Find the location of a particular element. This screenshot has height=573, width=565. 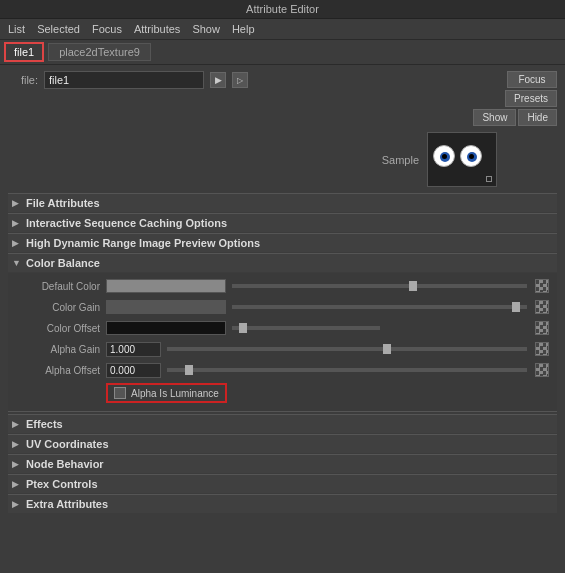

section-file-attributes: ▶ File Attributes is located at coordinates (282, 202).